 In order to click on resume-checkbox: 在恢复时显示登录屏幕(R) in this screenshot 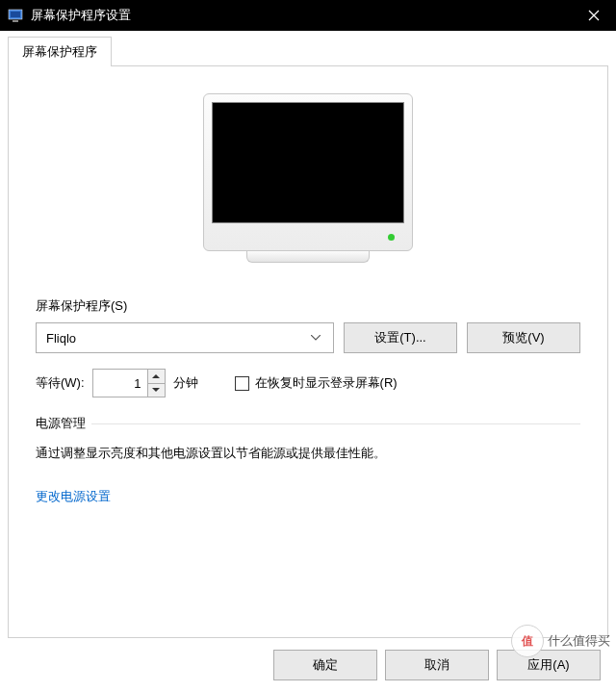, I will do `click(316, 383)`.